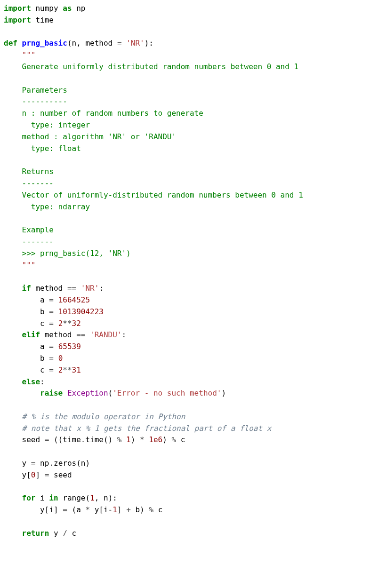  Describe the element at coordinates (65, 463) in the screenshot. I see `meth-zeros: zeros` at that location.